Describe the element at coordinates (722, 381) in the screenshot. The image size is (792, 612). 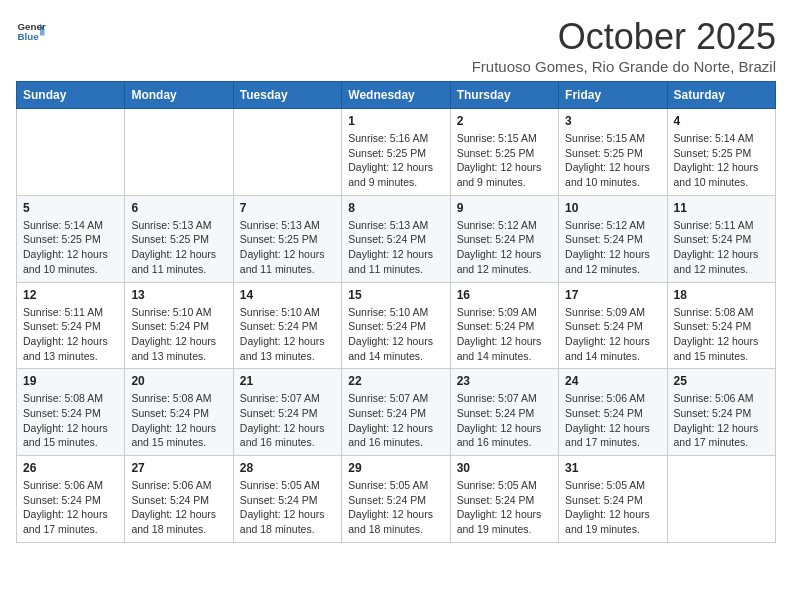
I see `day-number: 25` at that location.